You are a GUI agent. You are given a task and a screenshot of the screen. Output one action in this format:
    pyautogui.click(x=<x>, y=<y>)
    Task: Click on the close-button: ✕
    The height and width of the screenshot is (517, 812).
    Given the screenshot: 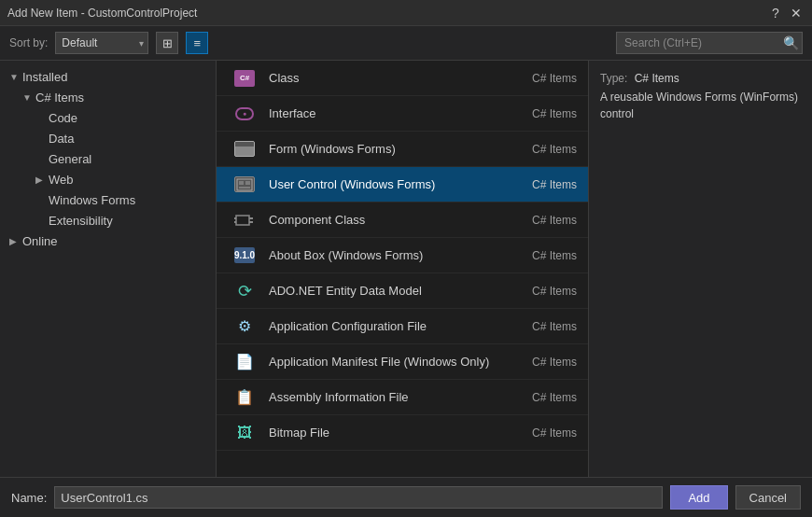 What is the action you would take?
    pyautogui.click(x=796, y=13)
    